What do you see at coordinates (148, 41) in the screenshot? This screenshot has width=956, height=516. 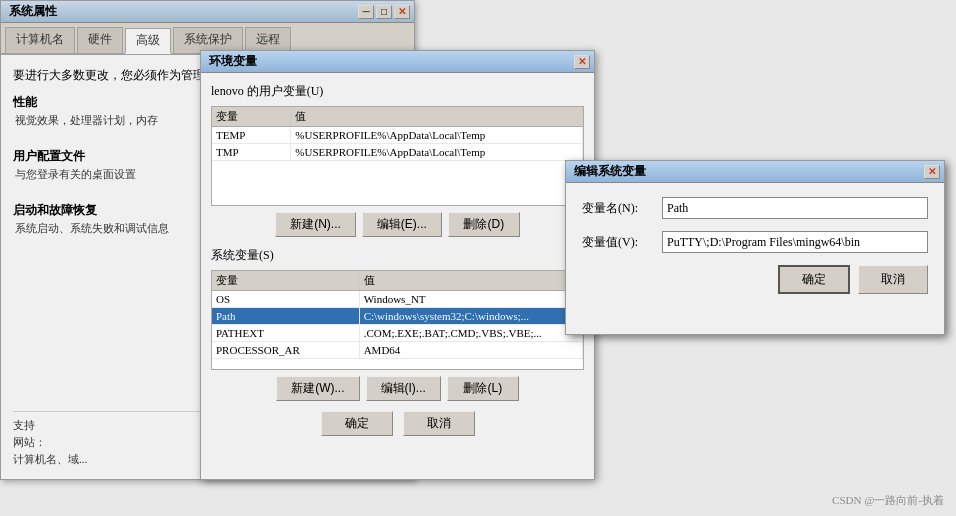 I see `tab-advanced: 高级` at bounding box center [148, 41].